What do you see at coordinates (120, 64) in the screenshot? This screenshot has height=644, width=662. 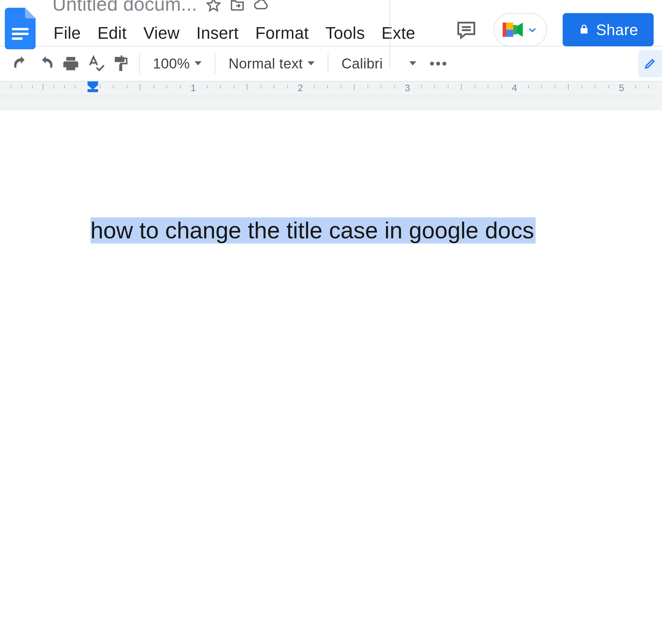 I see `paint-format-button` at bounding box center [120, 64].